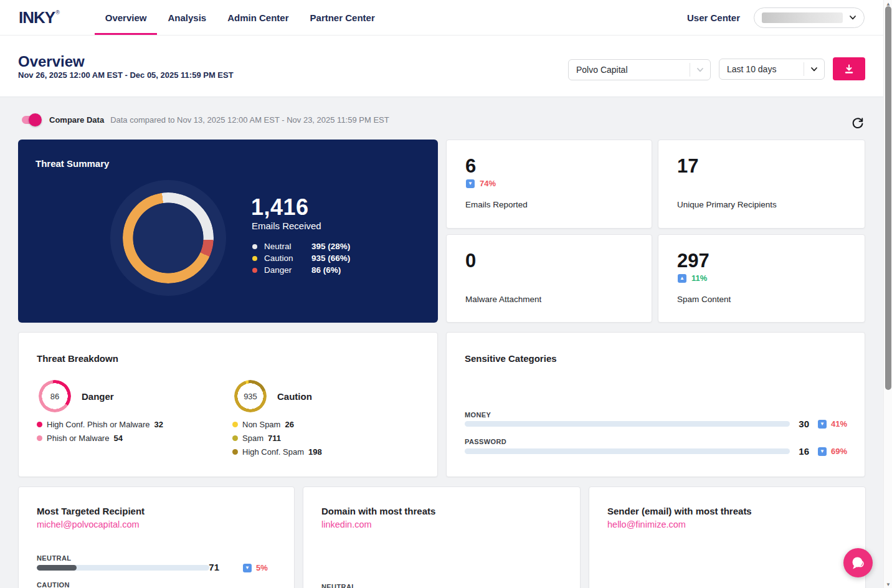  I want to click on threat-breakdown-card: Threat Breakdown 86 Danger High Conf. Ph…, so click(228, 405).